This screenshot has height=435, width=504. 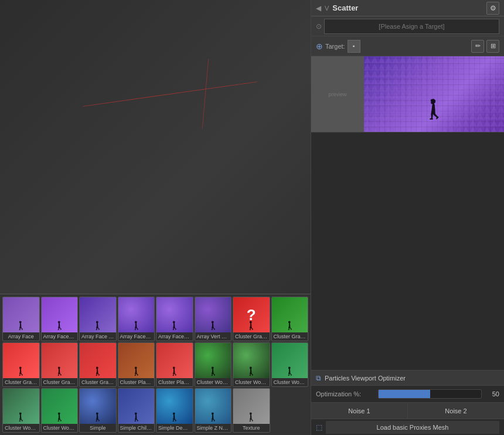 What do you see at coordinates (319, 46) in the screenshot?
I see `target-icon: ⊕` at bounding box center [319, 46].